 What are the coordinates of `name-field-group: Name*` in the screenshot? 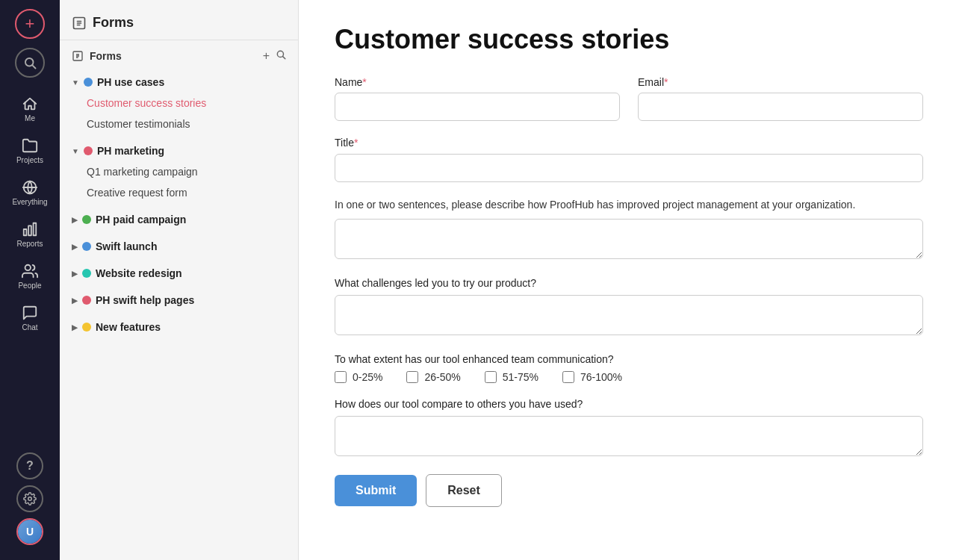 It's located at (477, 99).